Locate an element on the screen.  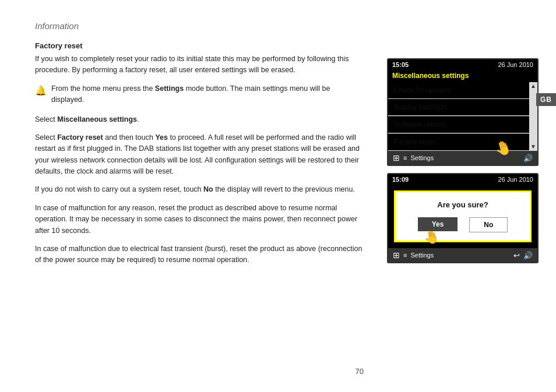
screen1-time: 15:05 is located at coordinates (400, 65).